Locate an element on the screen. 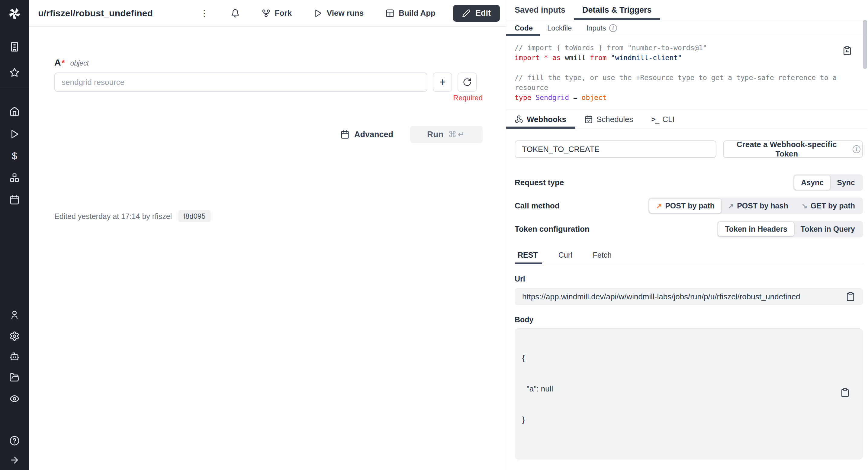  body-json-box: { "a": null } is located at coordinates (689, 394).